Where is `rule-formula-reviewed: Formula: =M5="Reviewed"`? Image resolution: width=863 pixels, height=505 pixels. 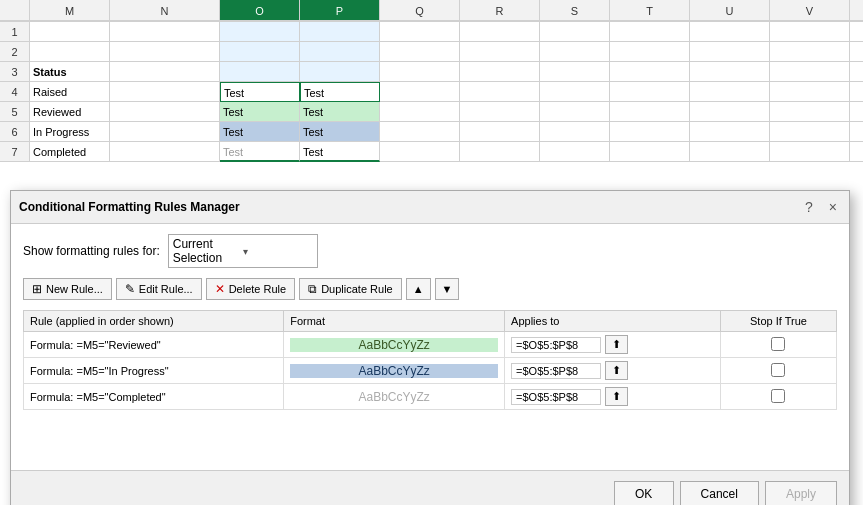 rule-formula-reviewed: Formula: =M5="Reviewed" is located at coordinates (154, 345).